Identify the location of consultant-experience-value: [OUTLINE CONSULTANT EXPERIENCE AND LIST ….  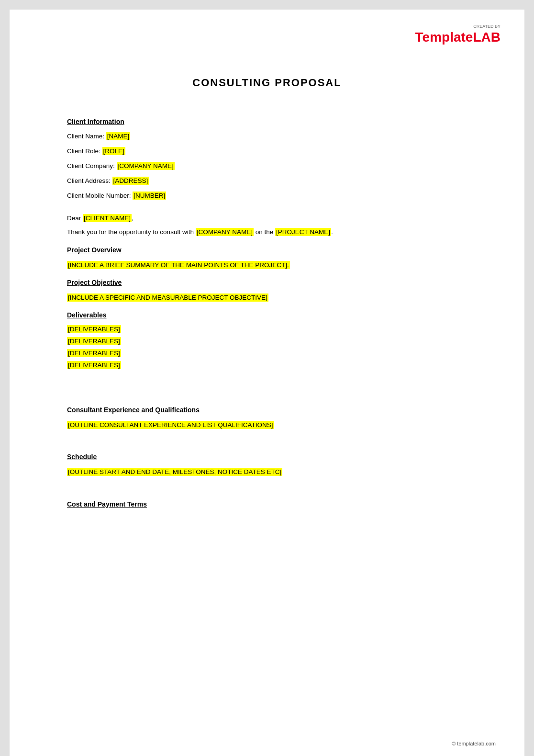
(170, 425).